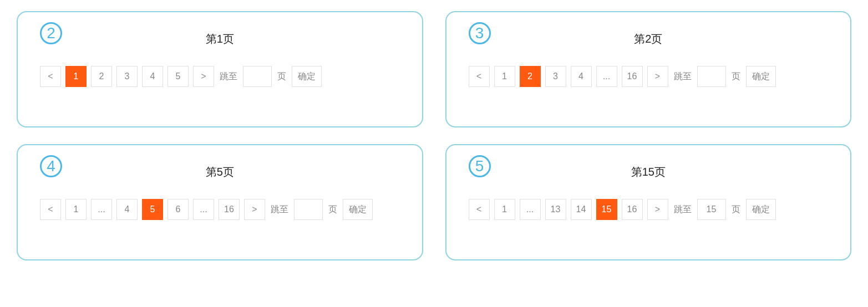 Image resolution: width=868 pixels, height=307 pixels. Describe the element at coordinates (649, 76) in the screenshot. I see `pagination-row: <1234...16>跳至页确定` at that location.